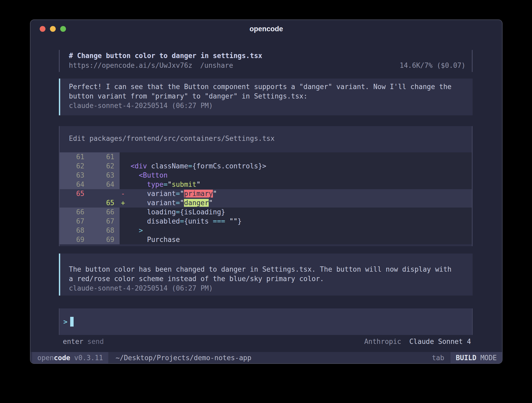 The height and width of the screenshot is (403, 532). I want to click on diff-line-number-new, so click(105, 194).